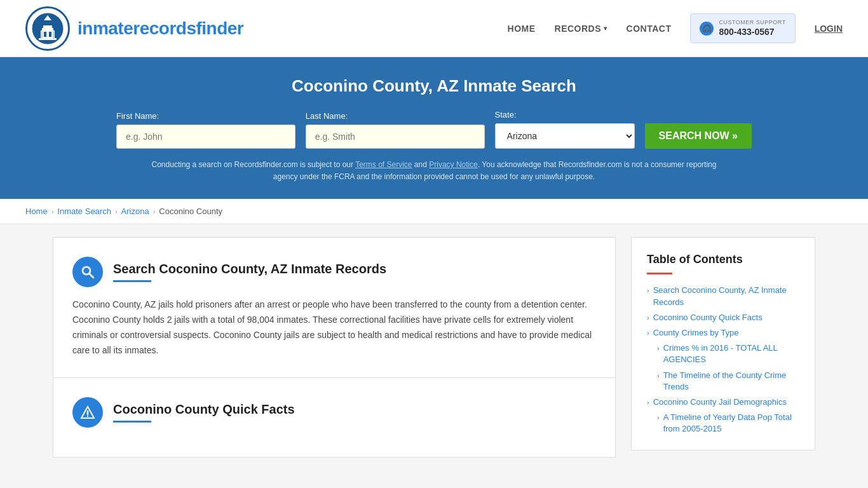  I want to click on card-header-search: Search Coconino County, AZ Inmate Record…, so click(334, 272).